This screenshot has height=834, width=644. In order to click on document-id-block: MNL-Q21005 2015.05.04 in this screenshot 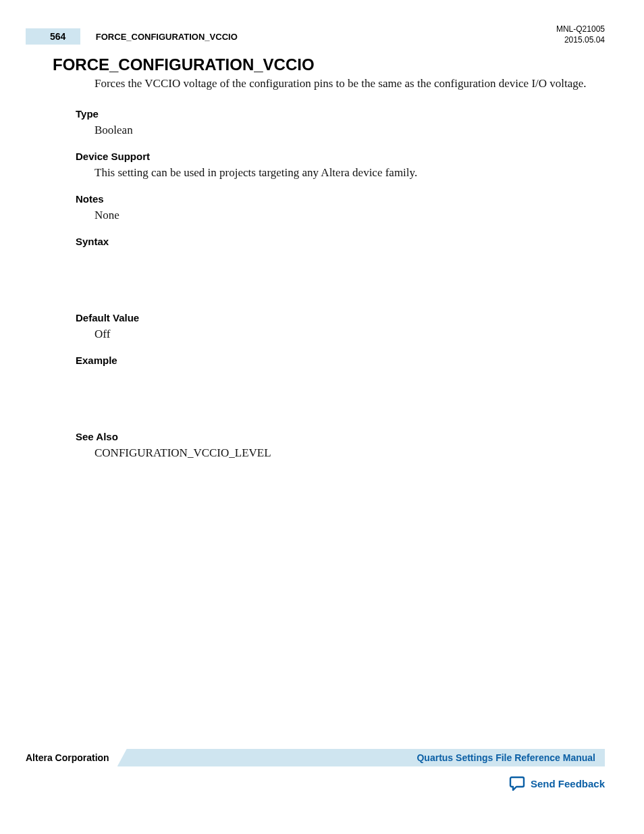, I will do `click(581, 35)`.